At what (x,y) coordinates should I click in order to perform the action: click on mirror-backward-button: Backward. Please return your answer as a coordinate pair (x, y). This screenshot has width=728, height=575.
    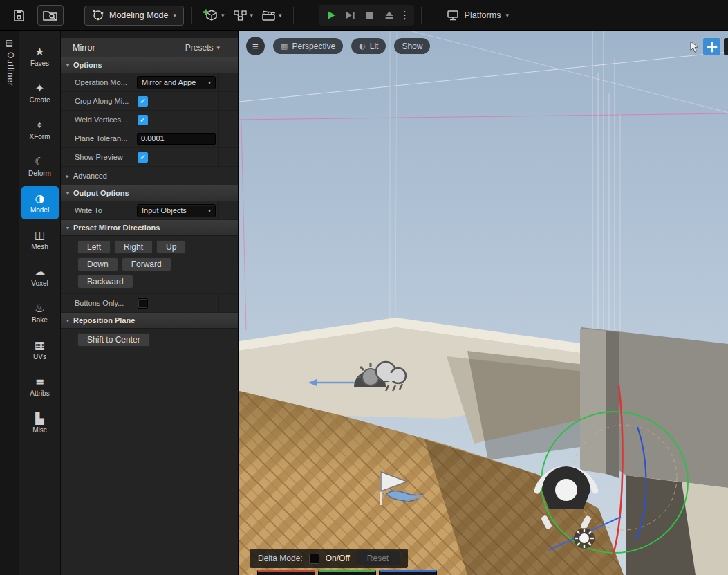
    Looking at the image, I should click on (105, 282).